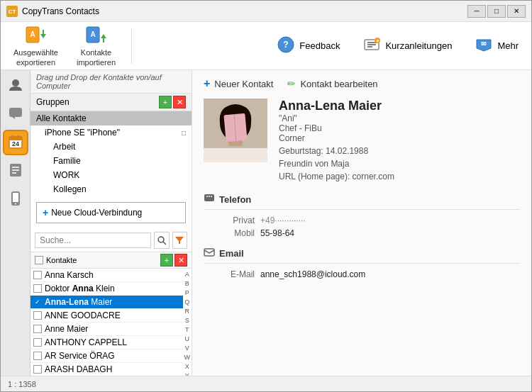  What do you see at coordinates (397, 45) in the screenshot?
I see `toolbar-right: ? Feedback ✦ Kurzanleitungen` at bounding box center [397, 45].